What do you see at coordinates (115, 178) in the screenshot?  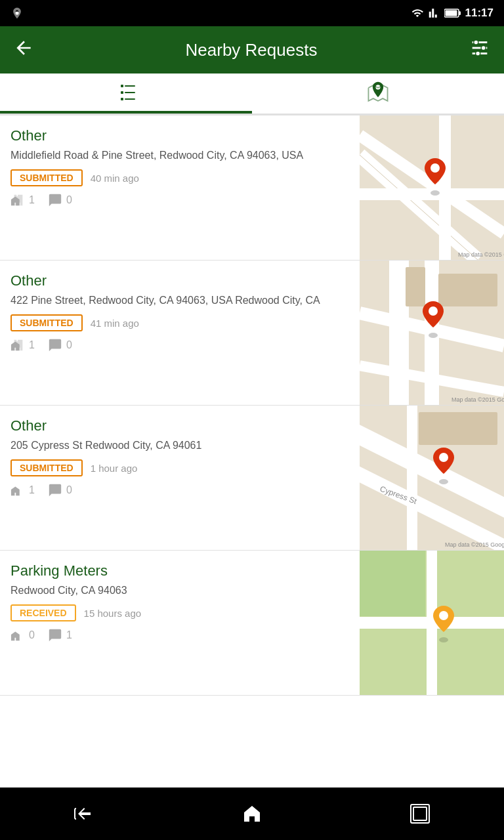 I see `request-time: 40 min ago` at bounding box center [115, 178].